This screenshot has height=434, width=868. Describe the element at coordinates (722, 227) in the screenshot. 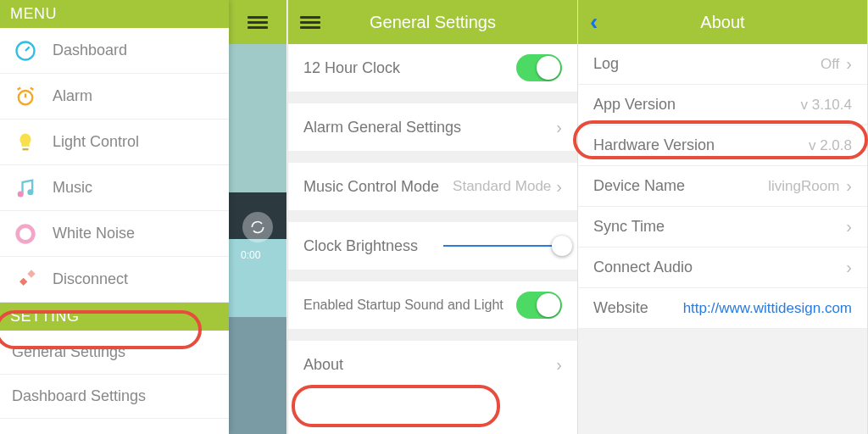

I see `row-sync-time: Sync Time ›` at that location.